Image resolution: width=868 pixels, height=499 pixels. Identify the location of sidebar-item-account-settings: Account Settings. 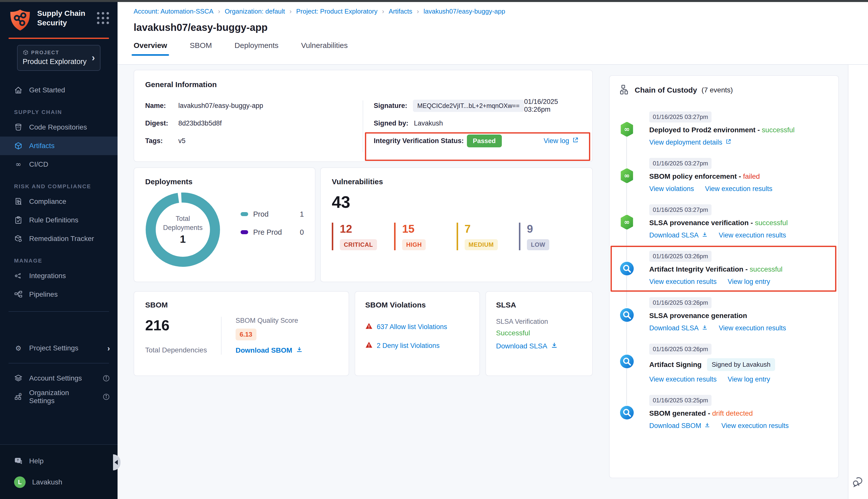
(59, 378).